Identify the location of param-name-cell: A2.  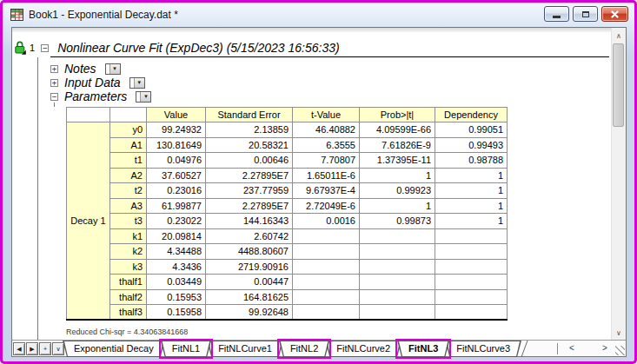
(129, 175).